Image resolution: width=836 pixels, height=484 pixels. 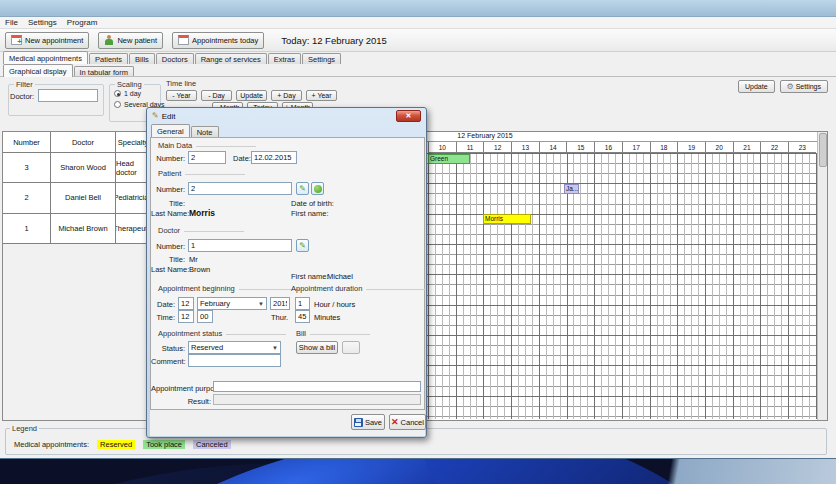 I want to click on show-bill-button: Show a bill, so click(x=317, y=348).